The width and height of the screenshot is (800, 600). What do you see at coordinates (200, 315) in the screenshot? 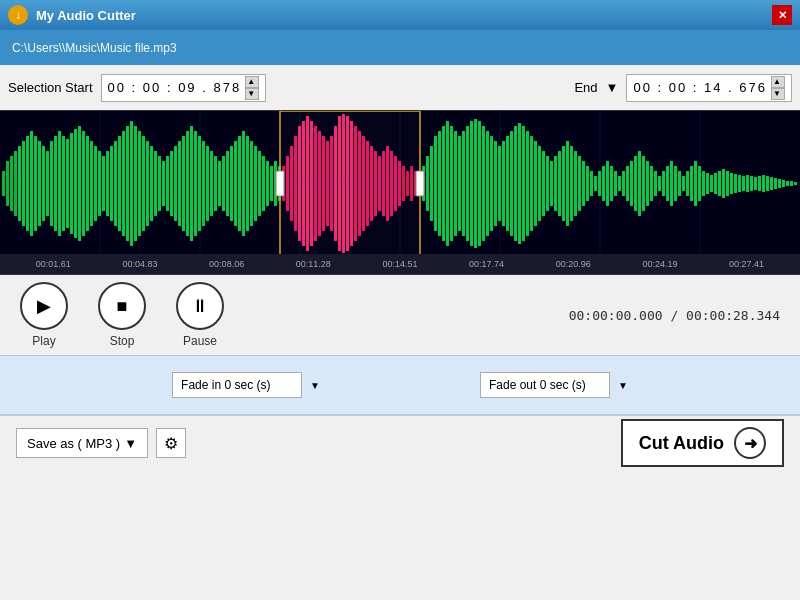
I see `pause-button: ⏸ Pause` at bounding box center [200, 315].